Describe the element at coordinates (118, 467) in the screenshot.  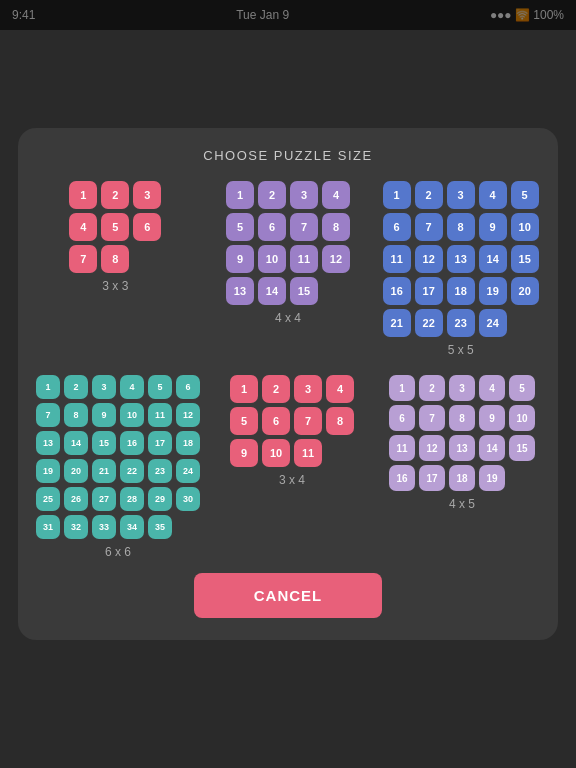
I see `puzzle-6x6: 1 2 3 4 5 6 7 8 9 10 11 12 13 14 15 16 1…` at that location.